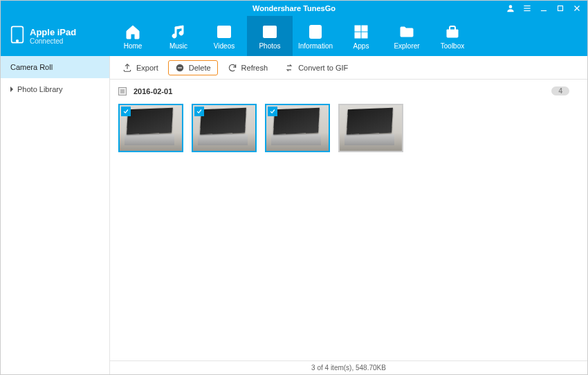  I want to click on export-button: Export, so click(140, 68).